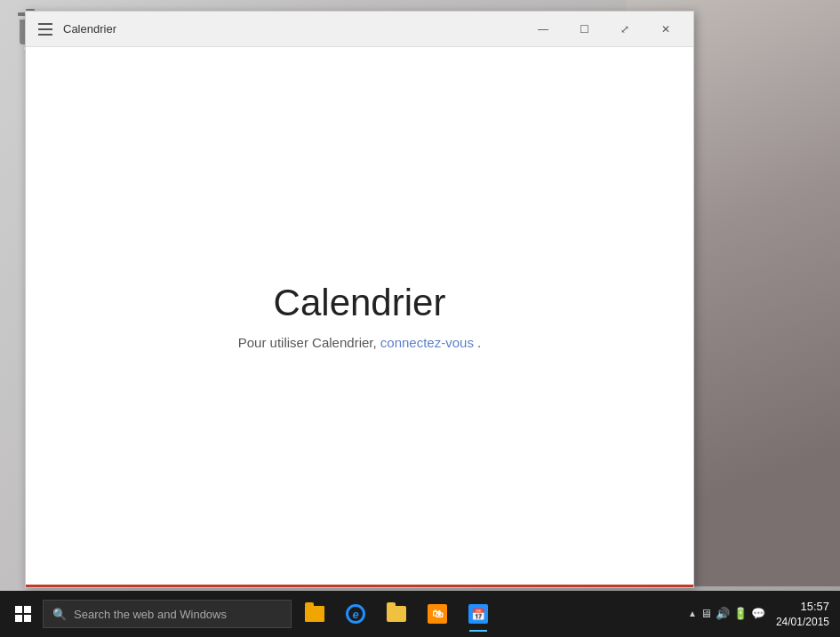 The width and height of the screenshot is (840, 637). What do you see at coordinates (604, 29) in the screenshot?
I see `window-controls: — ☐ ⤢ ✕` at bounding box center [604, 29].